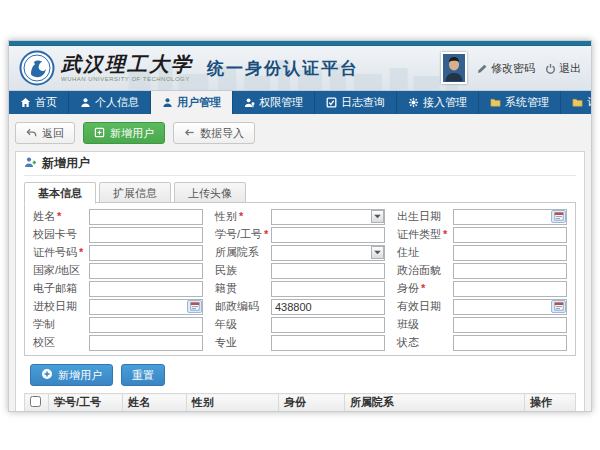 This screenshot has height=450, width=600. I want to click on form-field: 学制, so click(118, 324).